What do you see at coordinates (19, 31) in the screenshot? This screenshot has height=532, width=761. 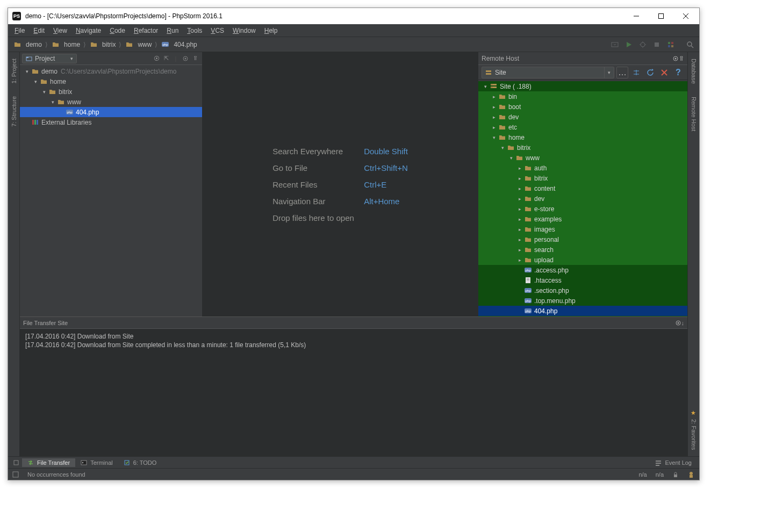 I see `menu-file: File` at bounding box center [19, 31].